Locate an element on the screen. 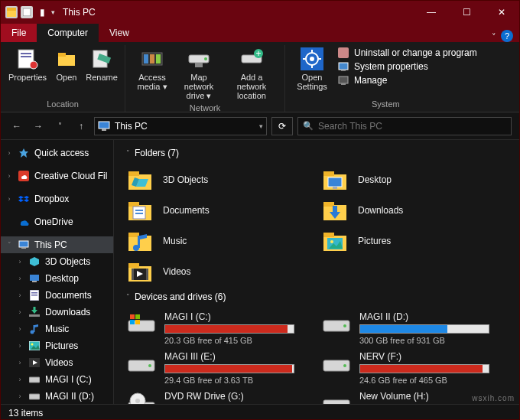 This screenshot has width=520, height=420. ribbon-tabs: File Computer View ˅ ? is located at coordinates (260, 33).